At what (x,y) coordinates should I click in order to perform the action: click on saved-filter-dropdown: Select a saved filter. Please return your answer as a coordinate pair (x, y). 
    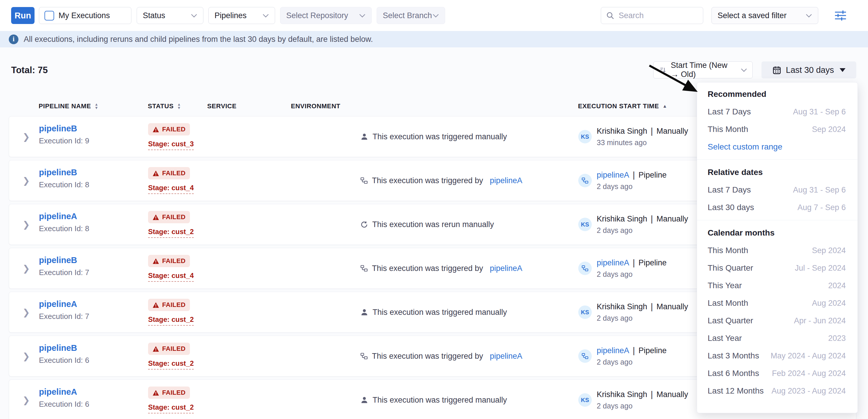
    Looking at the image, I should click on (765, 15).